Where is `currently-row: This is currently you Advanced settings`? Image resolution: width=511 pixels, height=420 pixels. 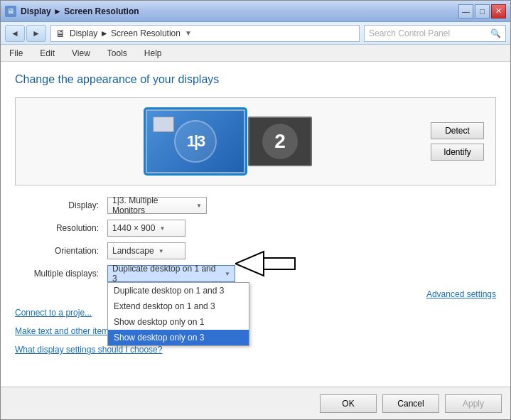
currently-row: This is currently you Advanced settings is located at coordinates (256, 294).